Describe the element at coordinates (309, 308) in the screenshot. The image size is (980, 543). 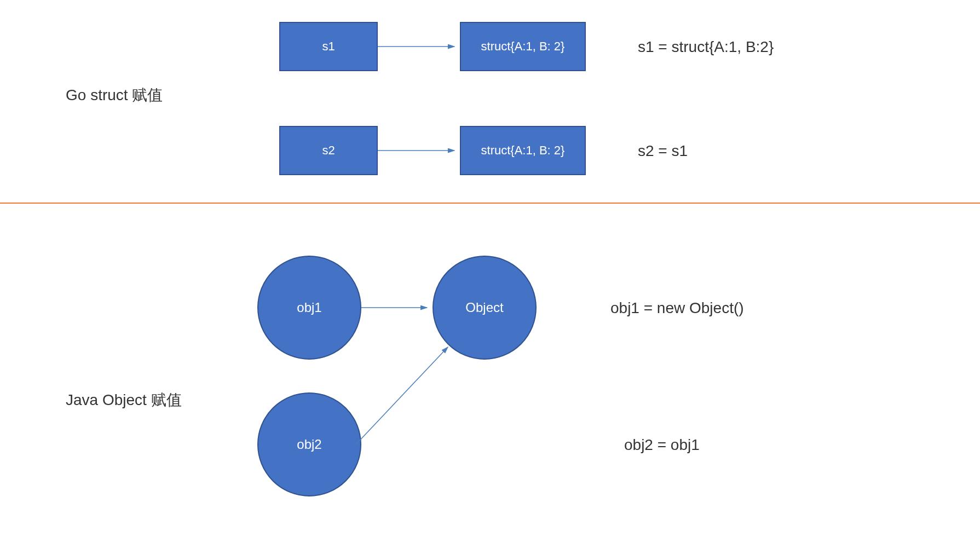
I see `obj1-label: obj1` at that location.